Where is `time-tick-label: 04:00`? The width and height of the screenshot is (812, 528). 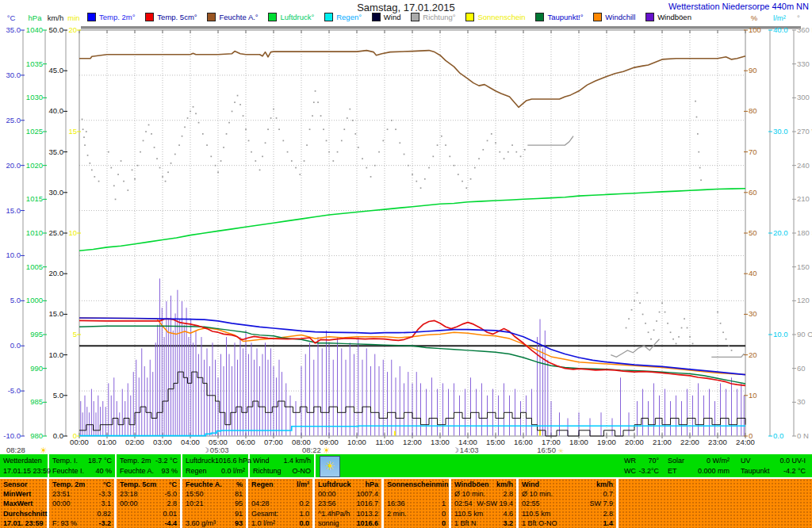
time-tick-label: 04:00 is located at coordinates (190, 442).